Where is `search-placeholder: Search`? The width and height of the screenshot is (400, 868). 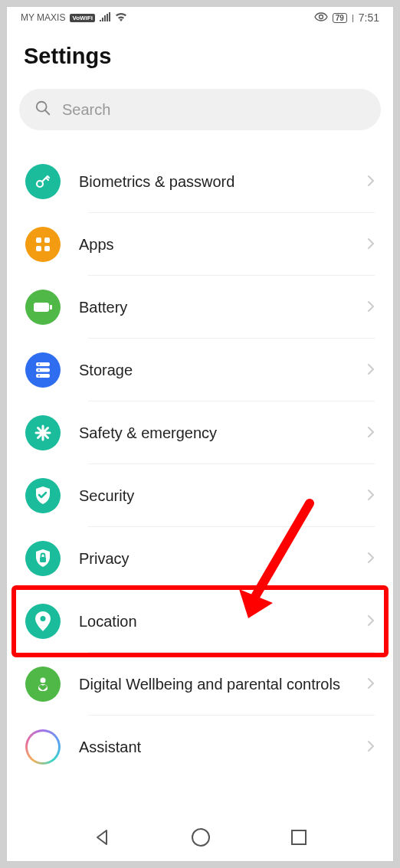
search-placeholder: Search is located at coordinates (86, 110).